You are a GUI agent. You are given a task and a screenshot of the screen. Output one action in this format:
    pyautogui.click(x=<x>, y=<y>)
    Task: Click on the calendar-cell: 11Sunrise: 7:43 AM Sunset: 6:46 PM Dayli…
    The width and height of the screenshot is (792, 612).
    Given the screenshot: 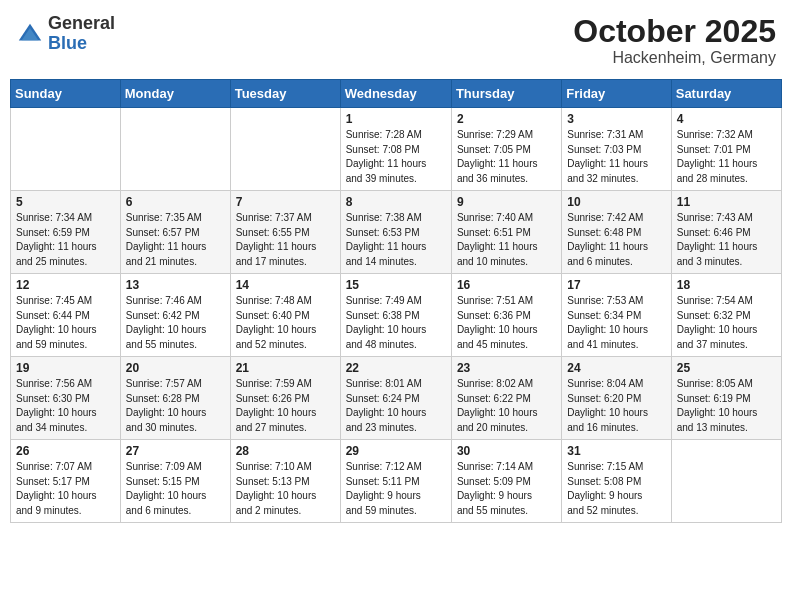 What is the action you would take?
    pyautogui.click(x=726, y=232)
    